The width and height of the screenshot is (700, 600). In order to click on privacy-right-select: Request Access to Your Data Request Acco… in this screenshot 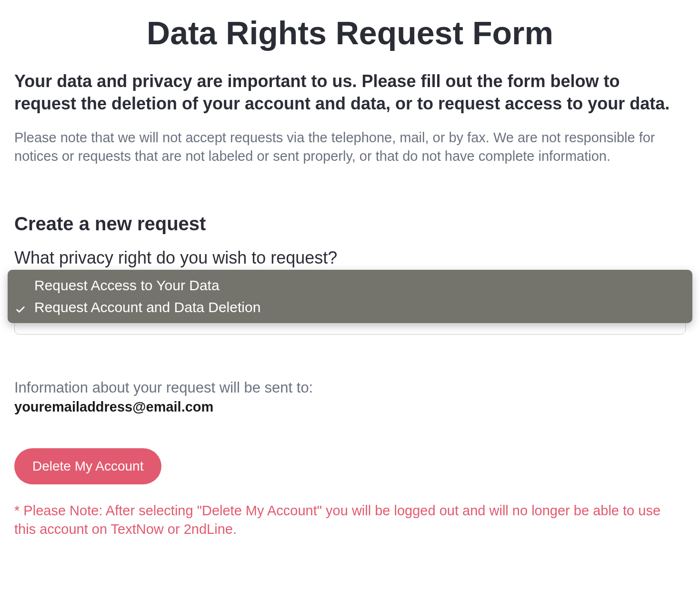, I will do `click(350, 303)`.